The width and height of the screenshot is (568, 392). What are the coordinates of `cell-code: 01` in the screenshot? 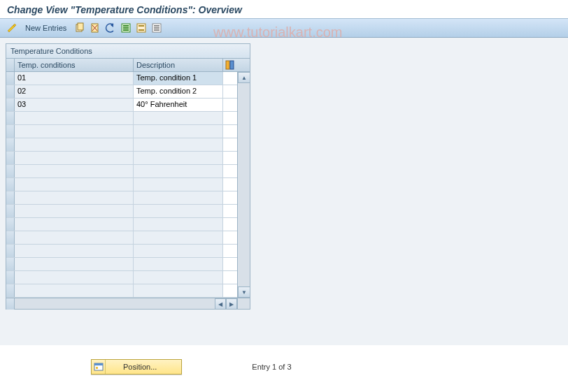 It's located at (74, 78).